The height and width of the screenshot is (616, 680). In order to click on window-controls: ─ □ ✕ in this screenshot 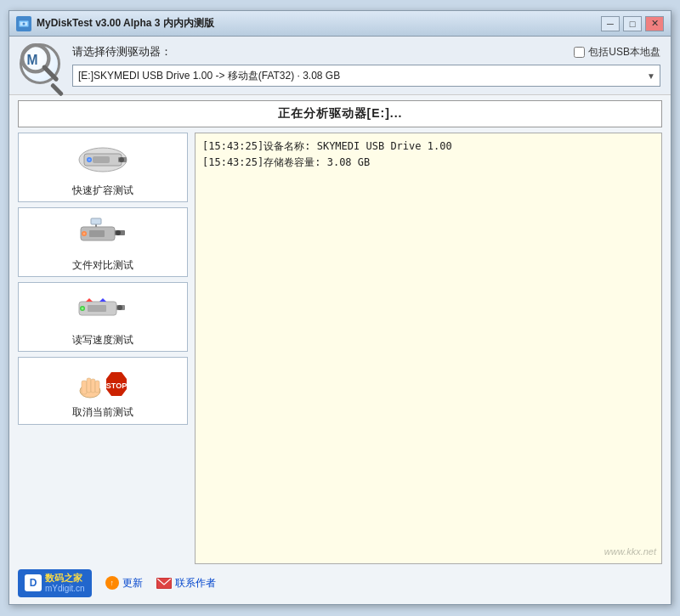, I will do `click(632, 24)`.